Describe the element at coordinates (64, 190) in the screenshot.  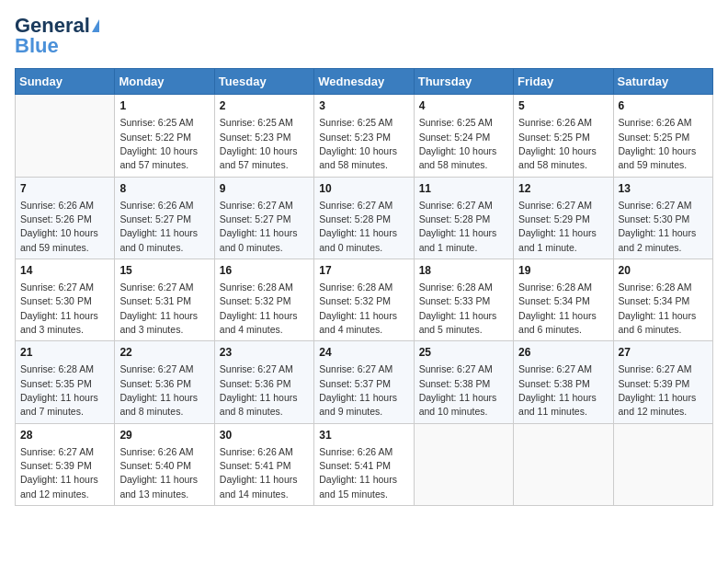
I see `day-number: 7` at that location.